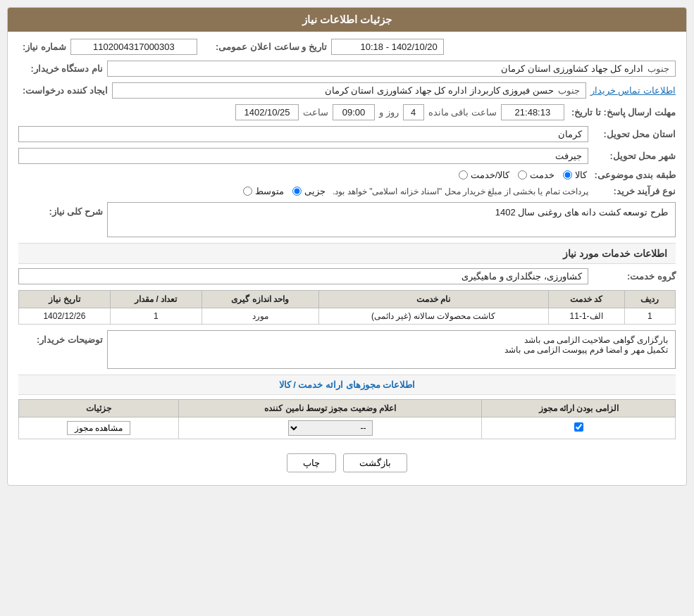 Image resolution: width=694 pixels, height=616 pixels. I want to click on service-group-value: کشاورزی، جنگلداری و ماهیگیری, so click(303, 276).